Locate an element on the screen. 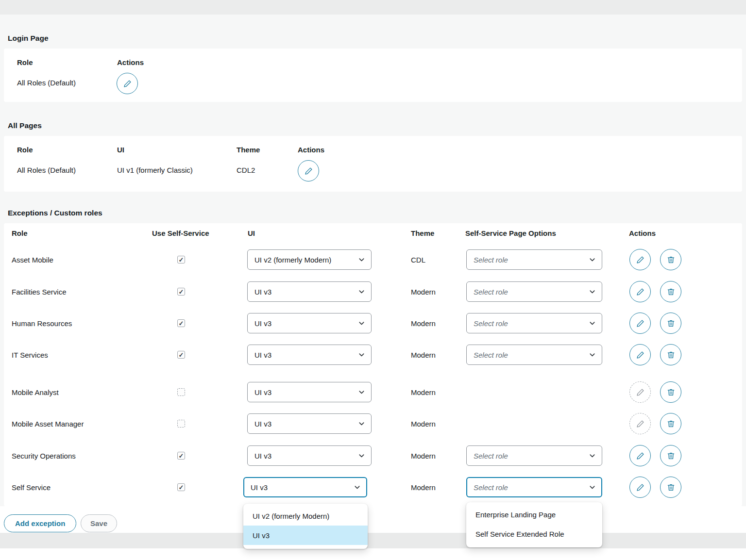 This screenshot has height=560, width=746. ui-select-menu: UI v2 (formerly Modern) UI v3 is located at coordinates (305, 526).